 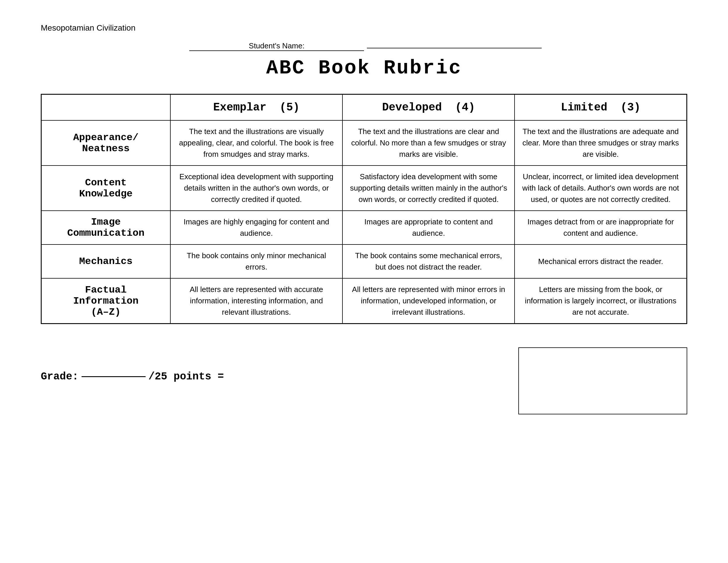 What do you see at coordinates (256, 143) in the screenshot?
I see `exemplar-cell-0: The text and the illustrations are visua…` at bounding box center [256, 143].